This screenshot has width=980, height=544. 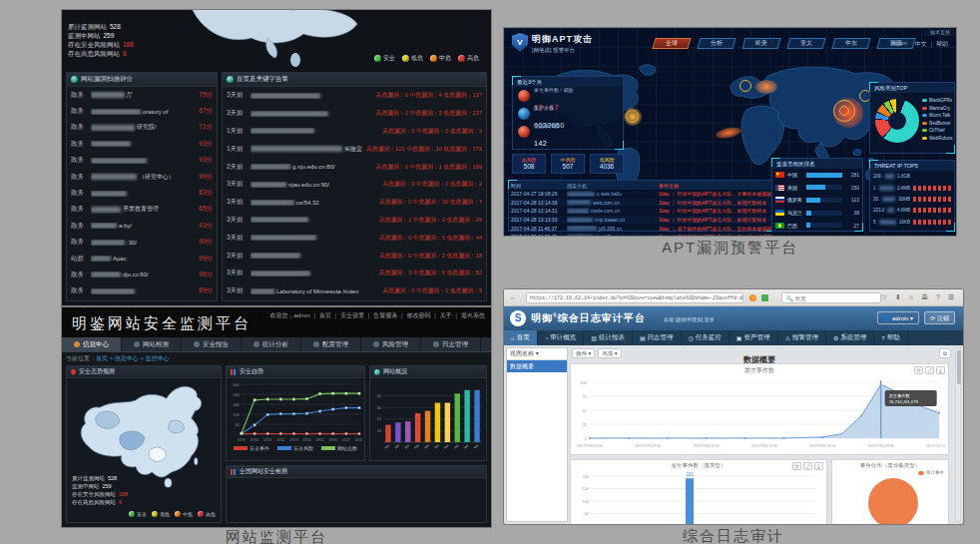 I want to click on alert-panel: 首页及关键字告警 3天前 高危漏洞：0 中危漏洞：4 低危漏洞：137 3天前 …, so click(x=354, y=187).